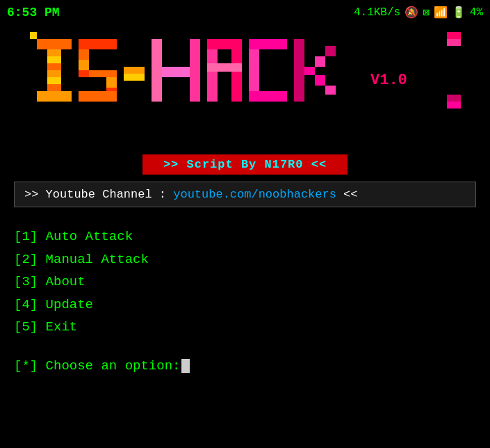 This screenshot has height=448, width=490. What do you see at coordinates (70, 305) in the screenshot?
I see `menu-text-4: Update` at bounding box center [70, 305].